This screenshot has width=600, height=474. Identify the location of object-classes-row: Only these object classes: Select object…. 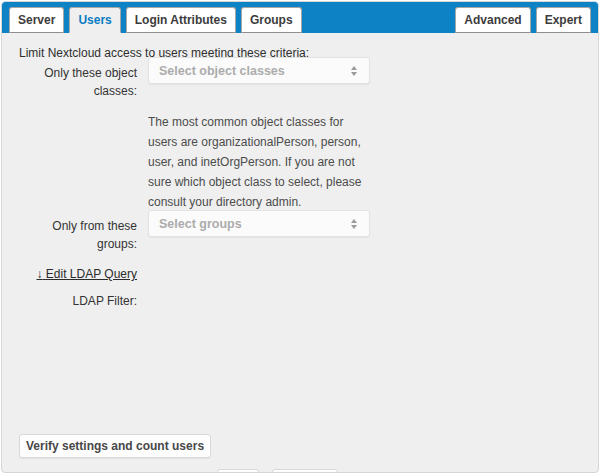
(300, 78).